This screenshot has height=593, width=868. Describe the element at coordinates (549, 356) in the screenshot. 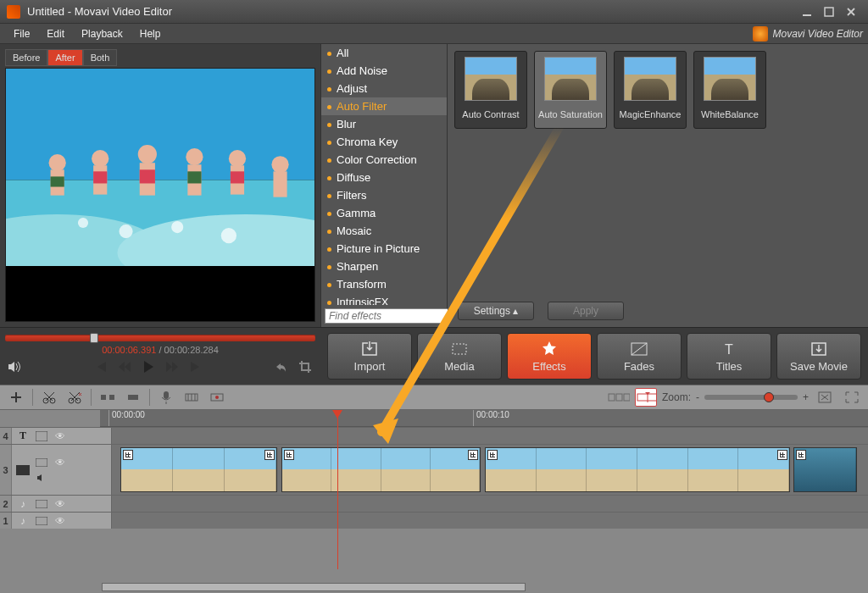

I see `effects-button: Effects` at that location.